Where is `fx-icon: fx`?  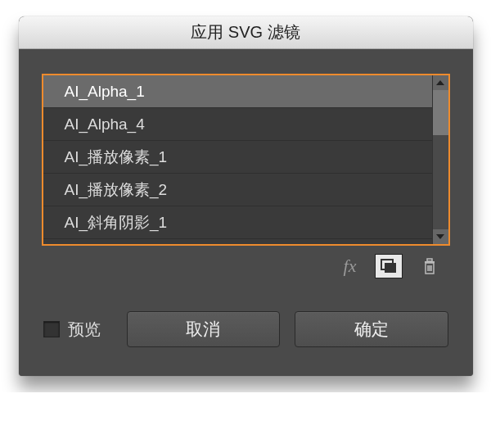 fx-icon: fx is located at coordinates (353, 266).